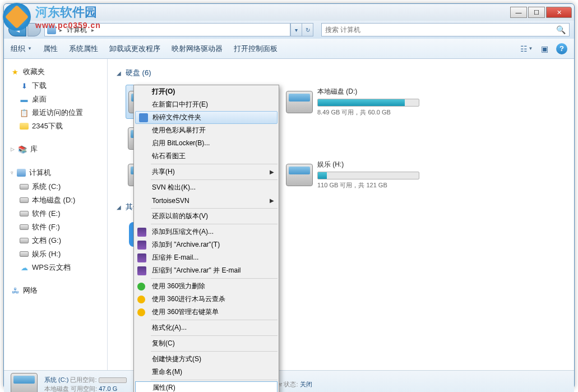  I want to click on context-menu-item: 压缩到 "Archive.rar" 并 E-mail, so click(206, 270).